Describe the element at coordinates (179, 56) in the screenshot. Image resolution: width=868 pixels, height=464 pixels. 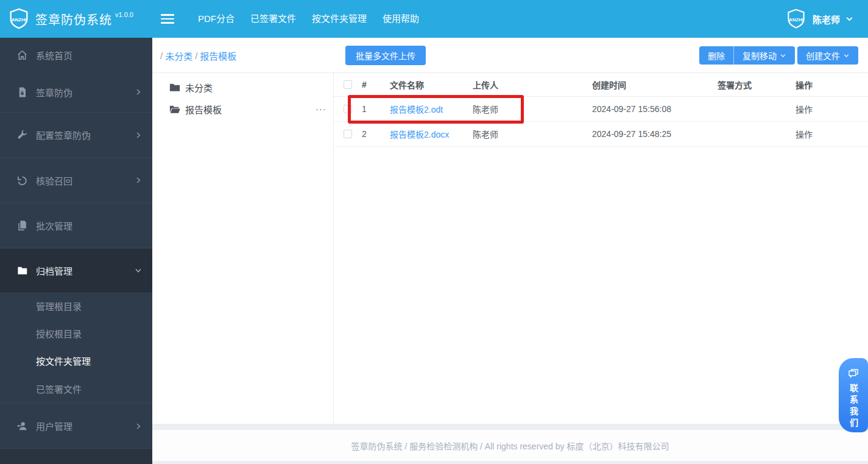
I see `breadcrumb-link-uncategorized: 未分类` at that location.